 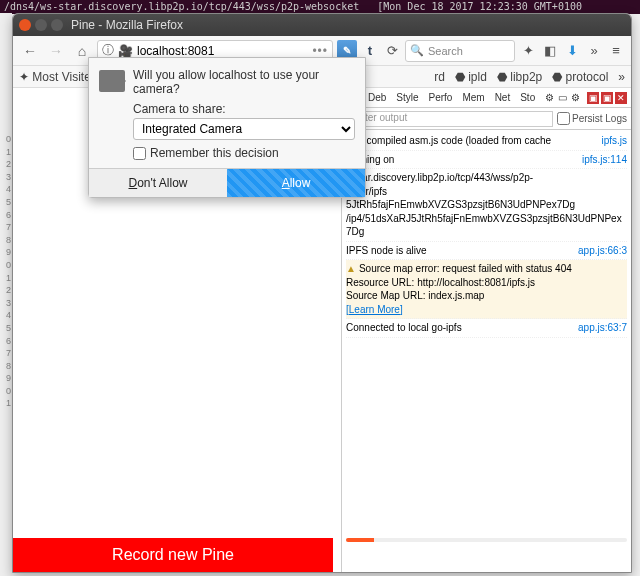 What do you see at coordinates (576, 98) in the screenshot?
I see `devtools-settings-icon: ⚙` at bounding box center [576, 98].